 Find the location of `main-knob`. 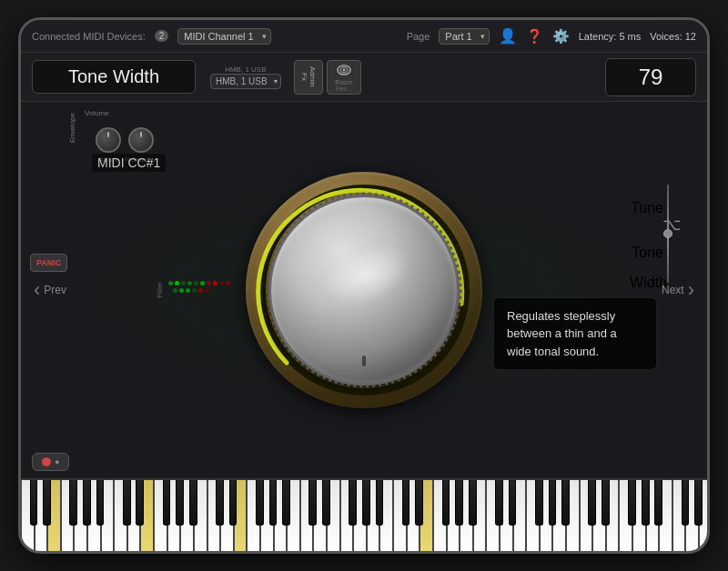

main-knob is located at coordinates (364, 290).